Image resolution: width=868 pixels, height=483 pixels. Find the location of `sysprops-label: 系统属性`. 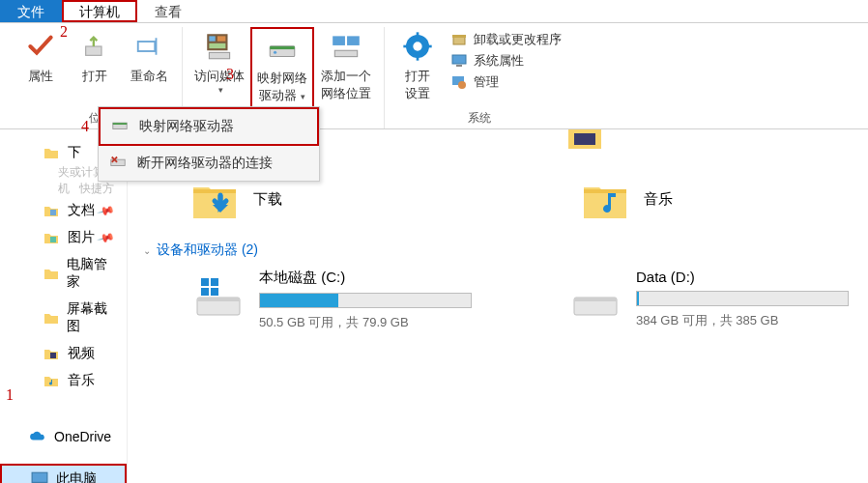

sysprops-label: 系统属性 is located at coordinates (499, 61).